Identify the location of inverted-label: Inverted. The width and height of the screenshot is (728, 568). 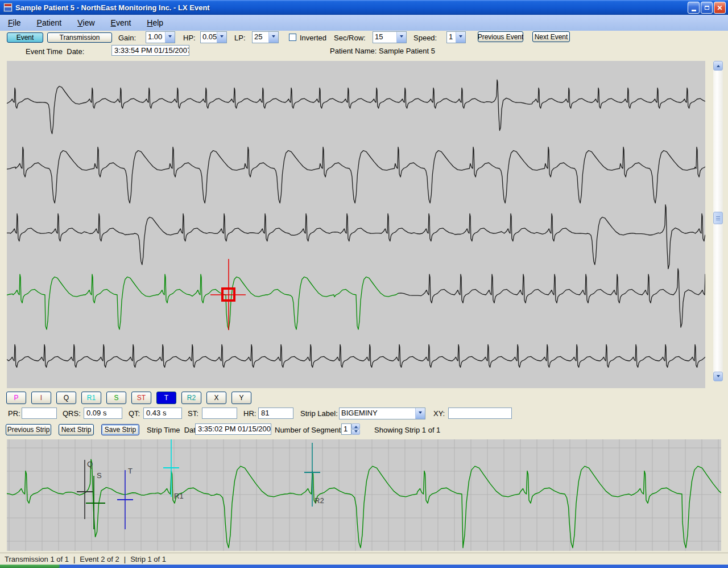
(313, 38).